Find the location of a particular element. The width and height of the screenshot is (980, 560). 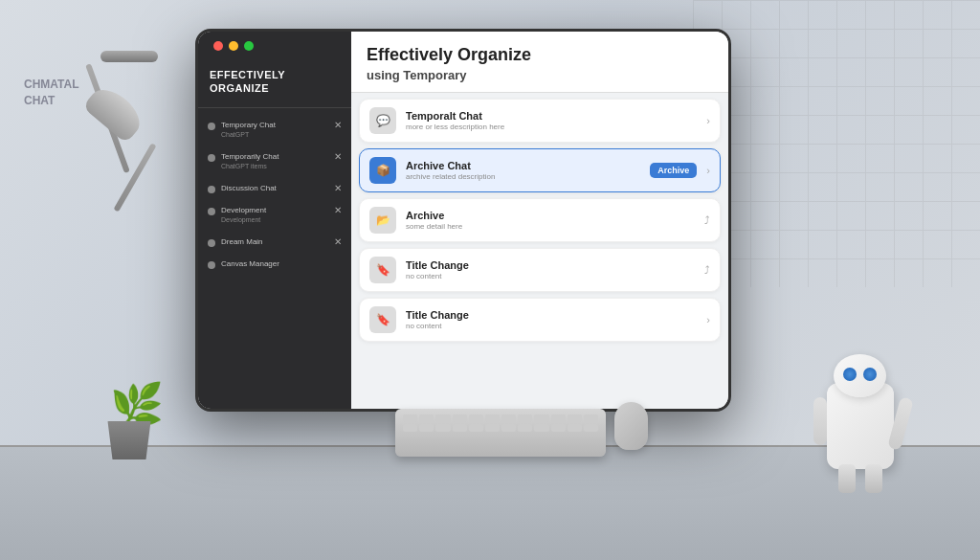

chat-row-4: 🔖 Title Change no content › is located at coordinates (540, 320).